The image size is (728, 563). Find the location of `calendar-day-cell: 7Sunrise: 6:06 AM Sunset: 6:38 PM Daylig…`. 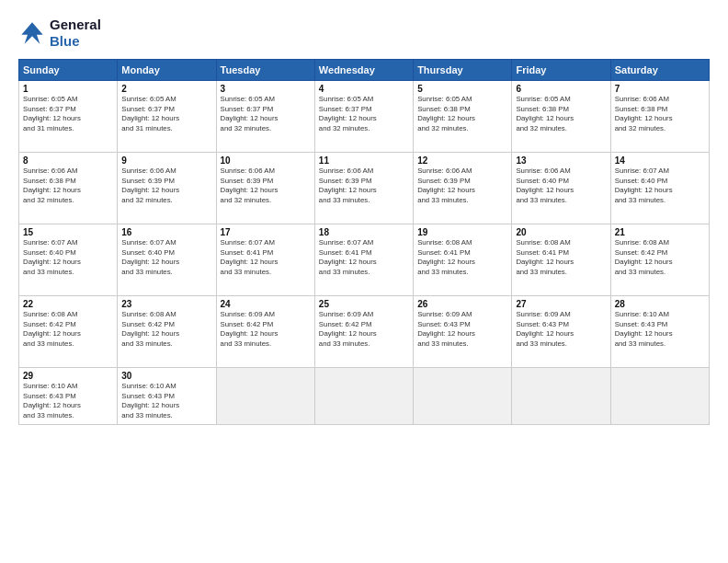

calendar-day-cell: 7Sunrise: 6:06 AM Sunset: 6:38 PM Daylig… is located at coordinates (660, 117).